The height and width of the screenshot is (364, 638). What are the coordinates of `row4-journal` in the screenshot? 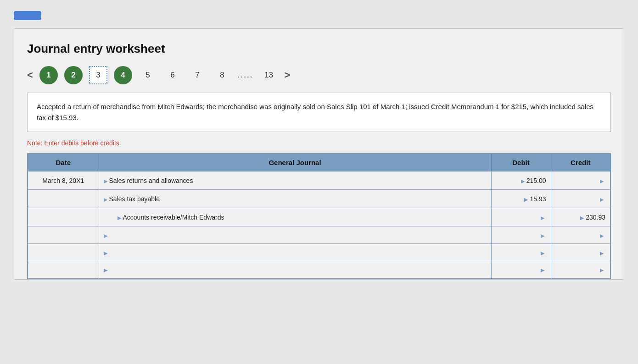 It's located at (295, 235).